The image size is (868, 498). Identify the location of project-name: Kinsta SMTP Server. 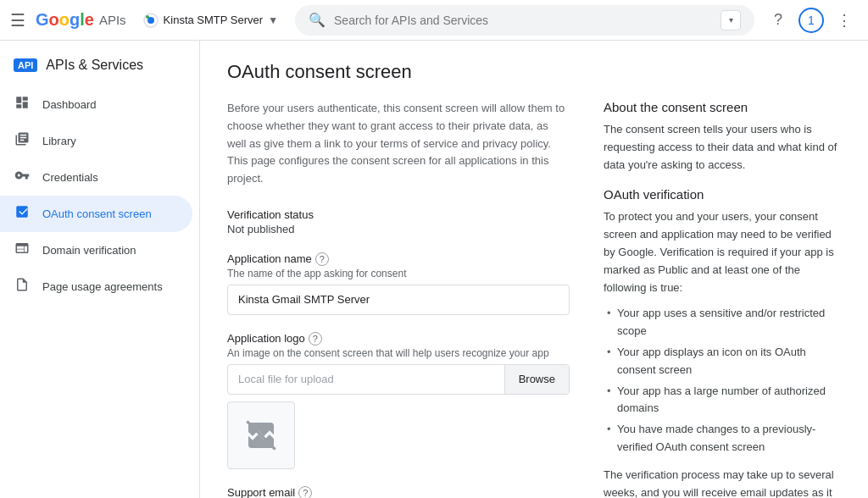
(214, 20).